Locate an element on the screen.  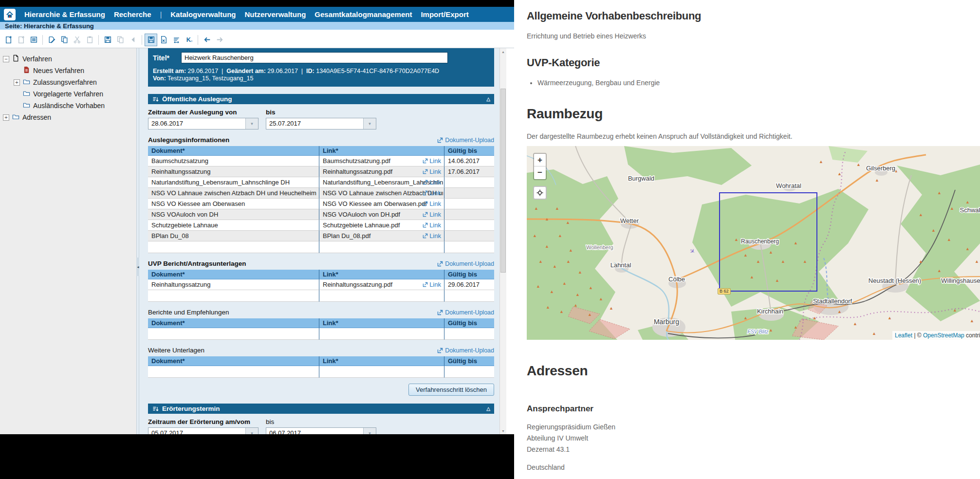
paste-button is located at coordinates (90, 40).